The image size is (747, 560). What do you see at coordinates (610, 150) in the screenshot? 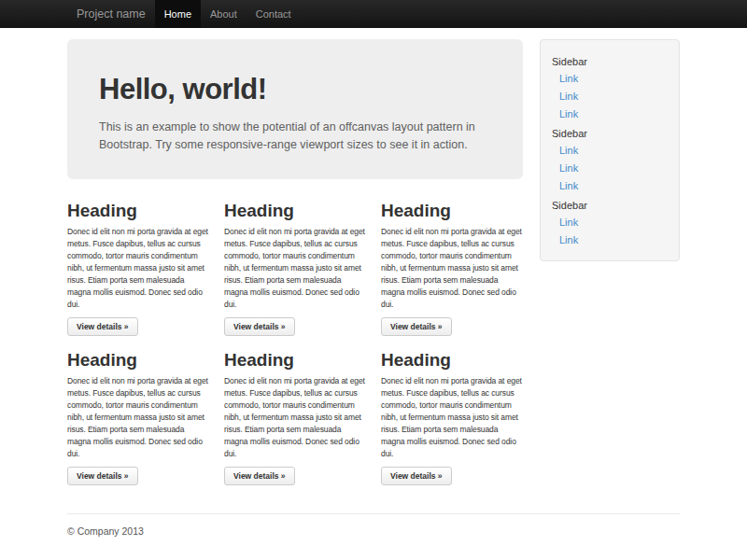
I see `sidebar: Sidebar Link Link Link Sidebar Link Link…` at bounding box center [610, 150].